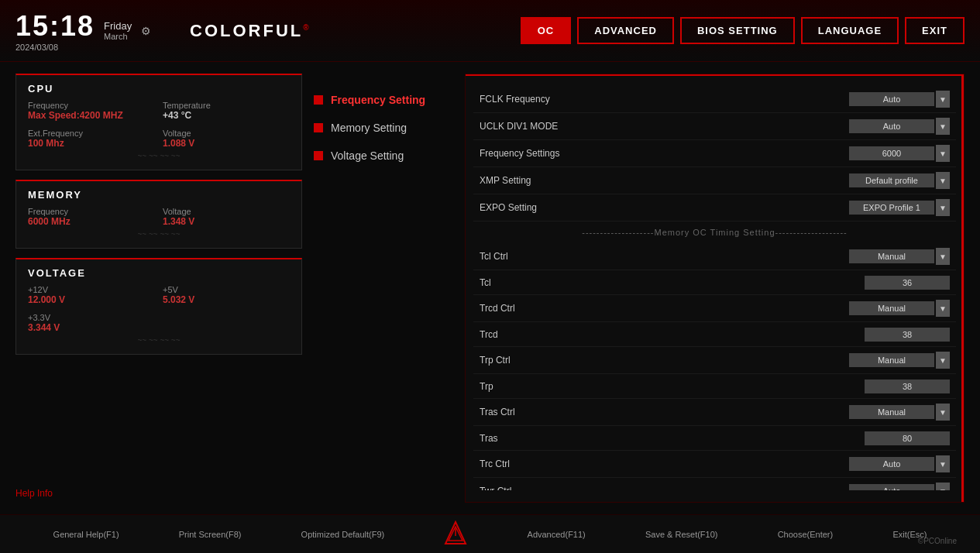  What do you see at coordinates (943, 180) in the screenshot?
I see `xmp-dropdown-btn: ▼` at bounding box center [943, 180].